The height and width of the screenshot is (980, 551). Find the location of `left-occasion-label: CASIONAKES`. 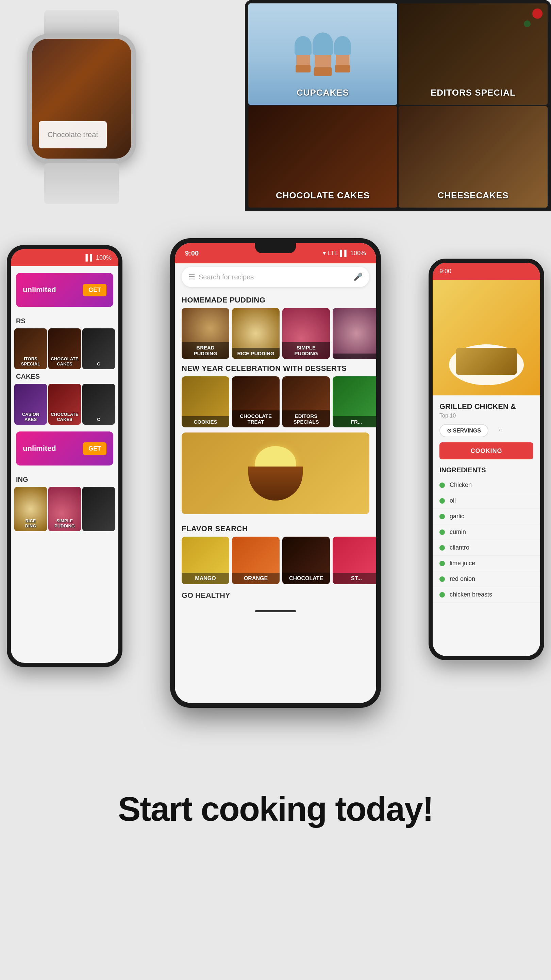

left-occasion-label: CASIONAKES is located at coordinates (30, 417).